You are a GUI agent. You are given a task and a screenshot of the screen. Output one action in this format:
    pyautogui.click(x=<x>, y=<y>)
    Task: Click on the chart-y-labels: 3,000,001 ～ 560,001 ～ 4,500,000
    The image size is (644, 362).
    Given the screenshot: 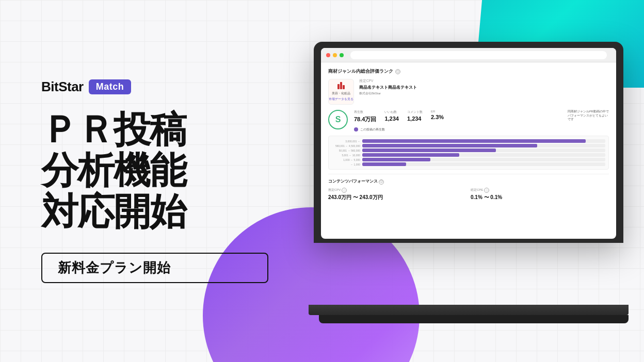 What is the action you would take?
    pyautogui.click(x=469, y=153)
    